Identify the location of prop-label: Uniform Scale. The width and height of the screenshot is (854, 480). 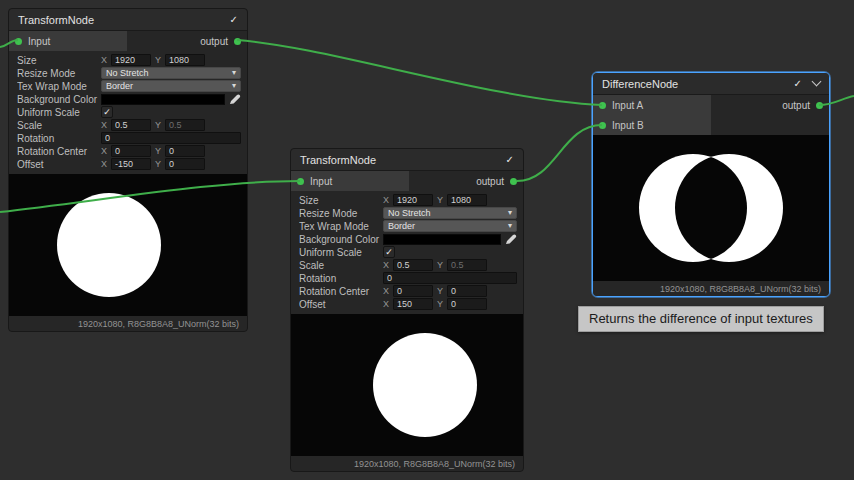
(59, 112).